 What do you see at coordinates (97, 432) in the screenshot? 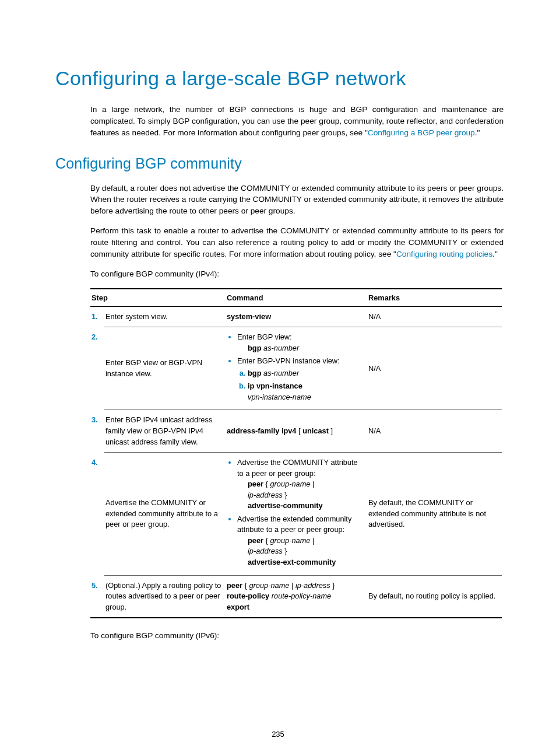
I see `step-number: 3.` at bounding box center [97, 432].